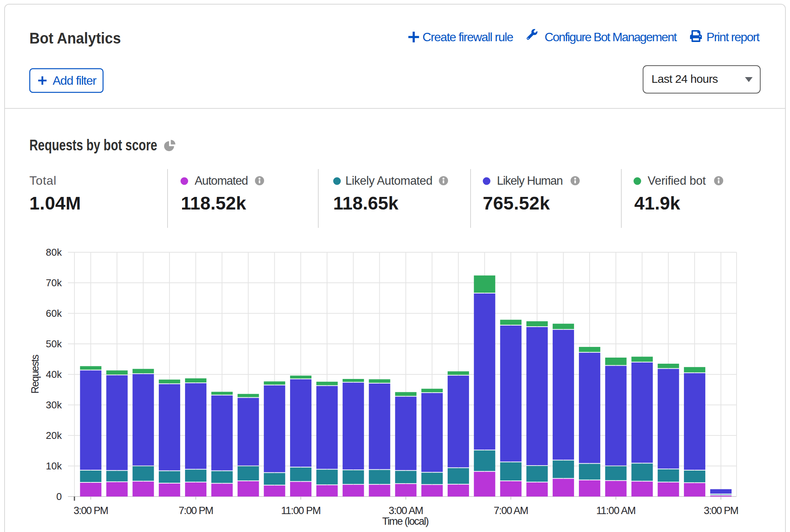  What do you see at coordinates (54, 405) in the screenshot?
I see `svg-text: 30k` at bounding box center [54, 405].